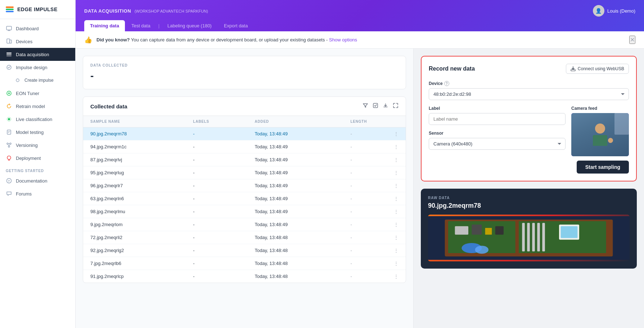  Describe the element at coordinates (600, 135) in the screenshot. I see `person-silhouette` at that location.